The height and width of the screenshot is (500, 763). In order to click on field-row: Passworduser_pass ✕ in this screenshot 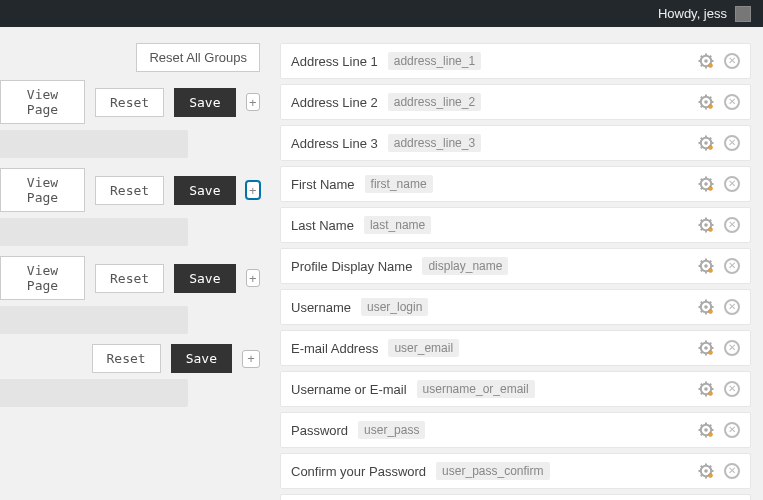, I will do `click(516, 430)`.